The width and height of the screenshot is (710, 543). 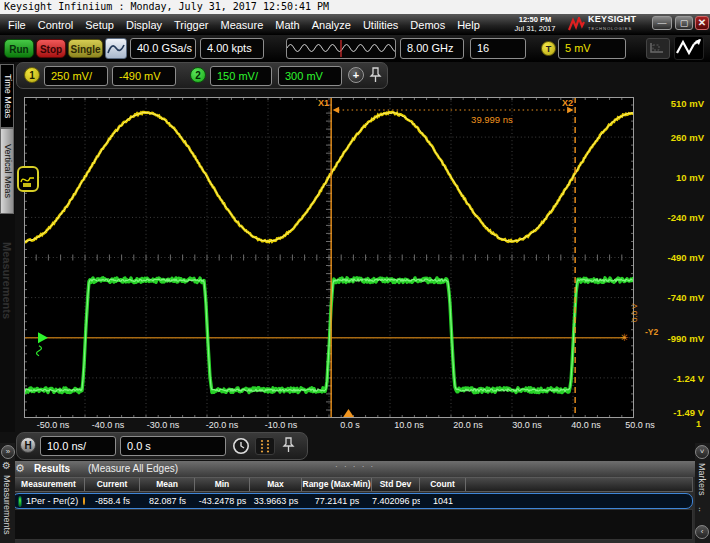 What do you see at coordinates (612, 20) in the screenshot?
I see `brand-text: KEYSIGHT` at bounding box center [612, 20].